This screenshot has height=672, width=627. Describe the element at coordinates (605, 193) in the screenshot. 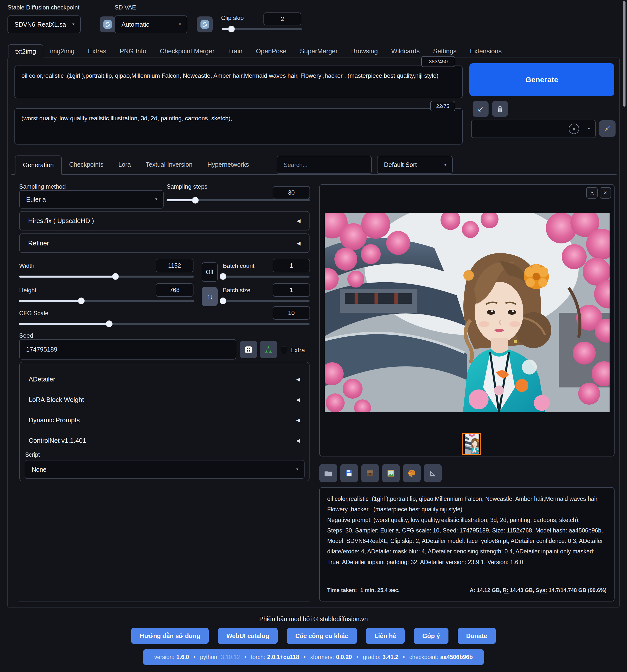

I see `close-gallery-button: ×` at that location.